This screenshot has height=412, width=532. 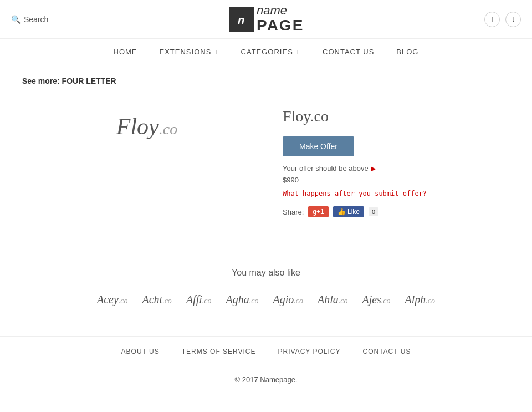 I want to click on offer-hint: Your offer should be above ▶, so click(x=391, y=169).